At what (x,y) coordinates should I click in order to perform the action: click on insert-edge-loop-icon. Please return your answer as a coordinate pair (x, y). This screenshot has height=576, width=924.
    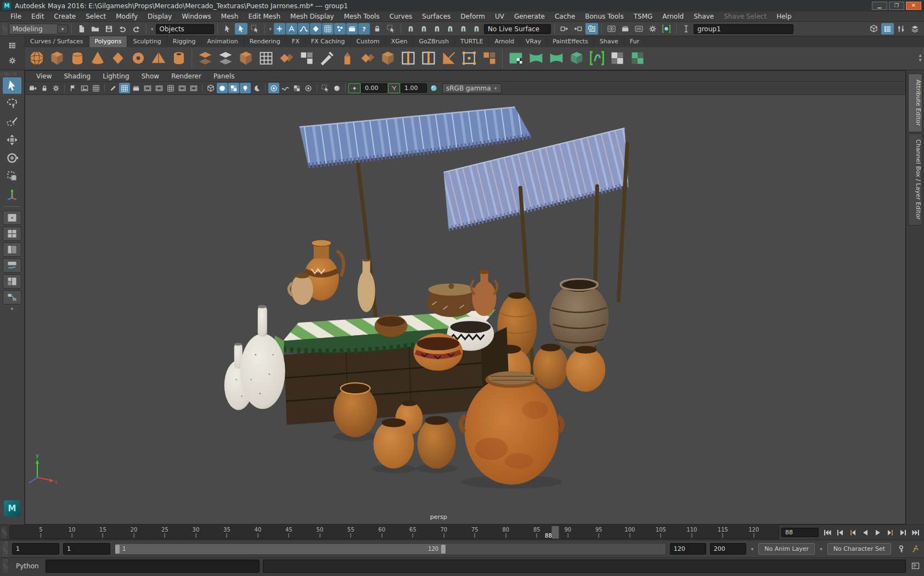
    Looking at the image, I should click on (428, 58).